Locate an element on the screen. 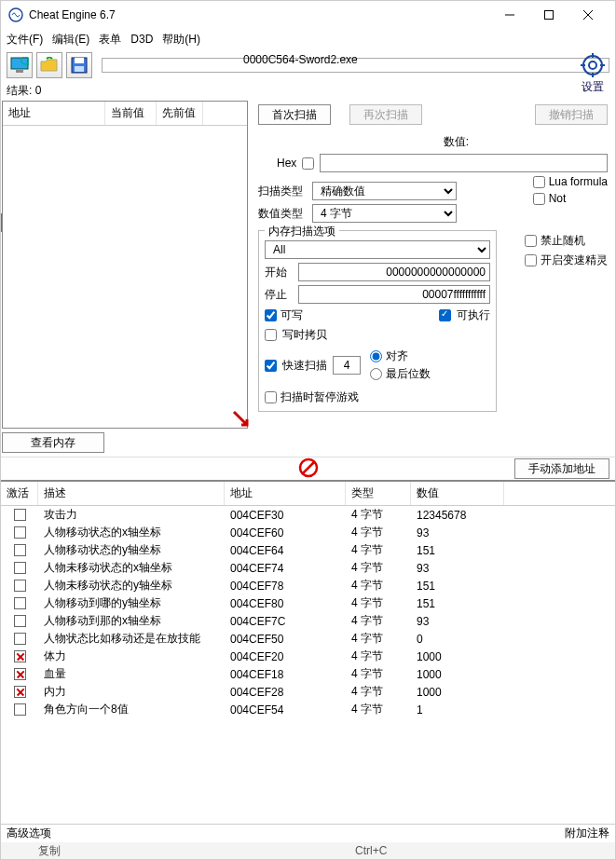 This screenshot has height=860, width=616. cell-addr: 004CEF30 is located at coordinates (285, 515).